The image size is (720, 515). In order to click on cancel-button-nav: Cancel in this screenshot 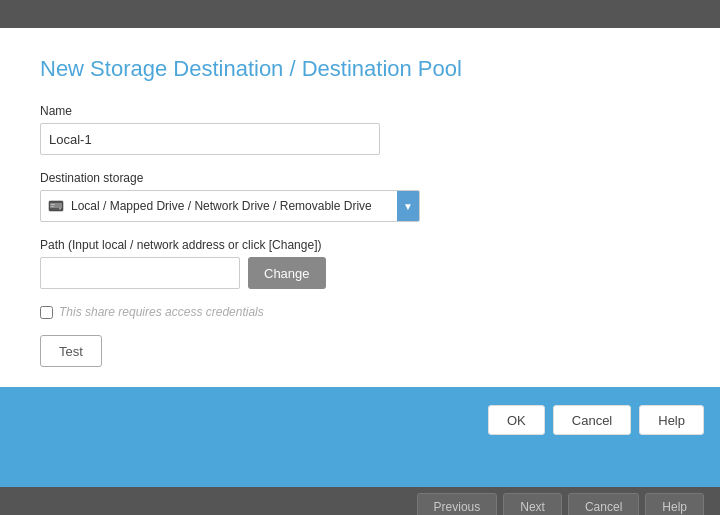, I will do `click(604, 504)`.